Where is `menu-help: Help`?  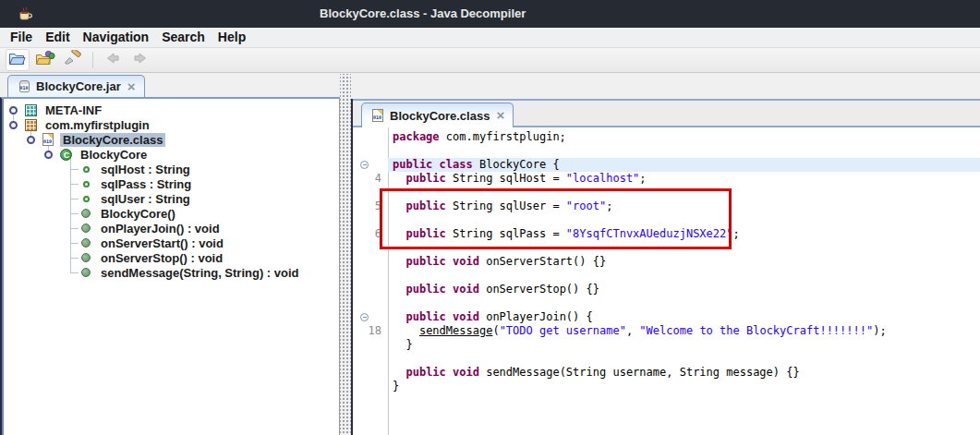
menu-help: Help is located at coordinates (232, 37).